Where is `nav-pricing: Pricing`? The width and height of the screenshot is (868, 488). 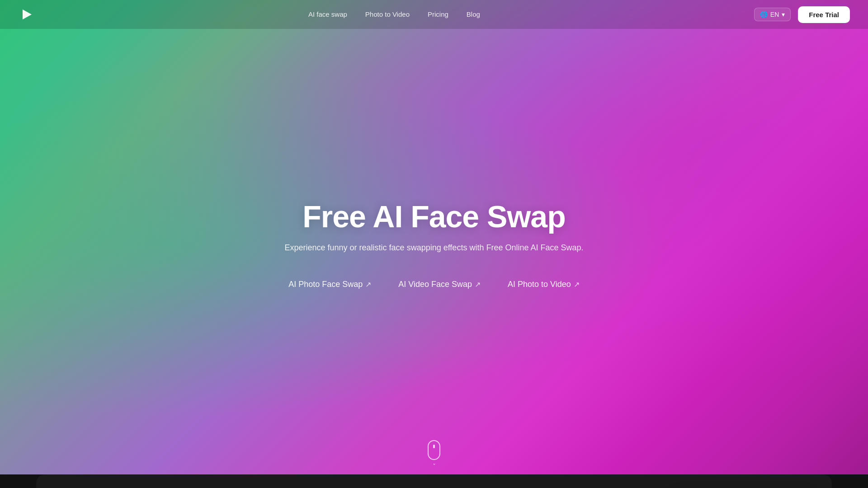 nav-pricing: Pricing is located at coordinates (438, 14).